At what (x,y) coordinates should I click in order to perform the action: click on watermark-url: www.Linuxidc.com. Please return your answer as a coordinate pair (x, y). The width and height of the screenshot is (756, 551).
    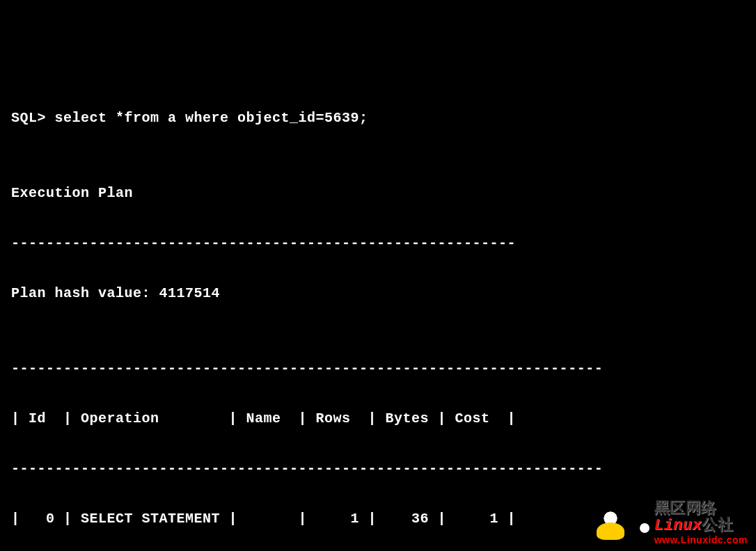
    Looking at the image, I should click on (701, 540).